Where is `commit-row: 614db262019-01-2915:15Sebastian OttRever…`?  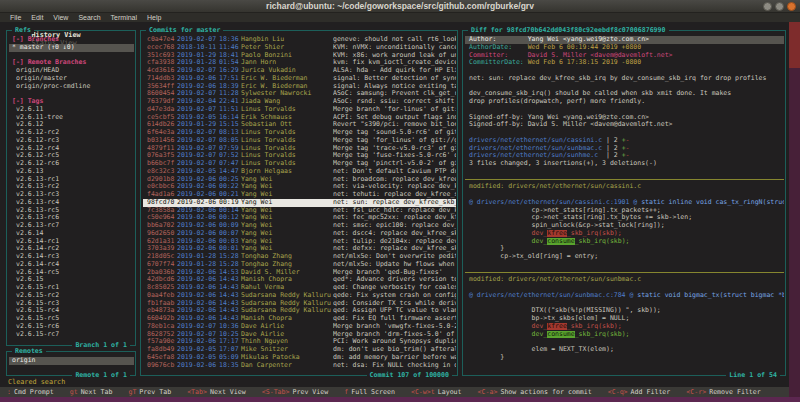 commit-row: 614db262019-01-2915:15Sebastian OttRever… is located at coordinates (300, 125).